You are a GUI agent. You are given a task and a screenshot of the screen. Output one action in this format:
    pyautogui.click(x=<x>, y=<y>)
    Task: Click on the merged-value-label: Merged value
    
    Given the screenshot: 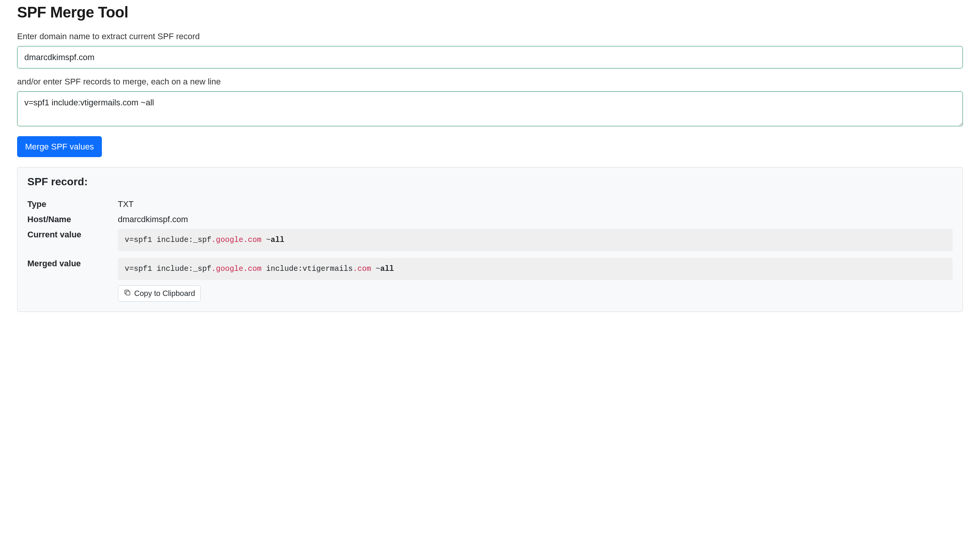 What is the action you would take?
    pyautogui.click(x=73, y=263)
    